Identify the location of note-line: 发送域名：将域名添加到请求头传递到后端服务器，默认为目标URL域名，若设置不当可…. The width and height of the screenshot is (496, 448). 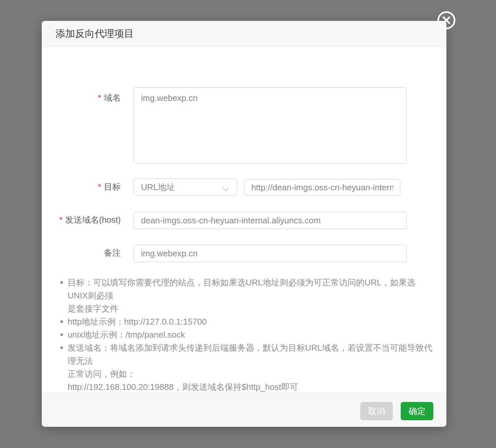
(251, 354).